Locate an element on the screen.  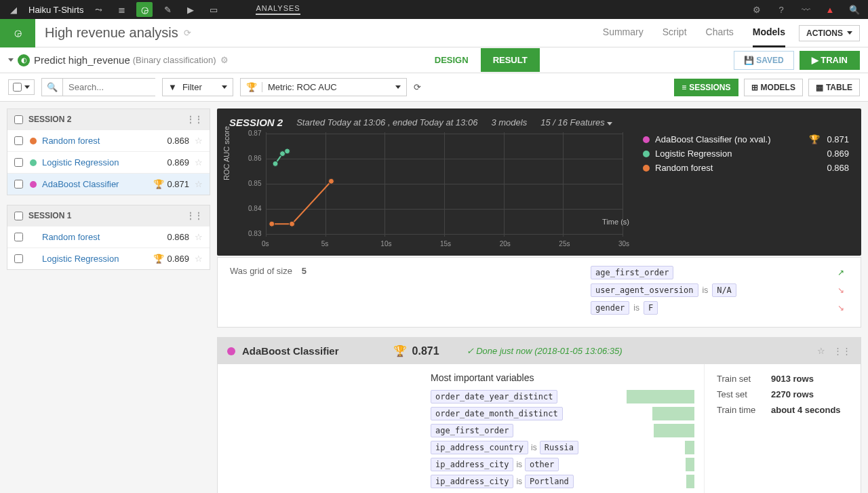
play-icon: ▶ is located at coordinates (191, 9).